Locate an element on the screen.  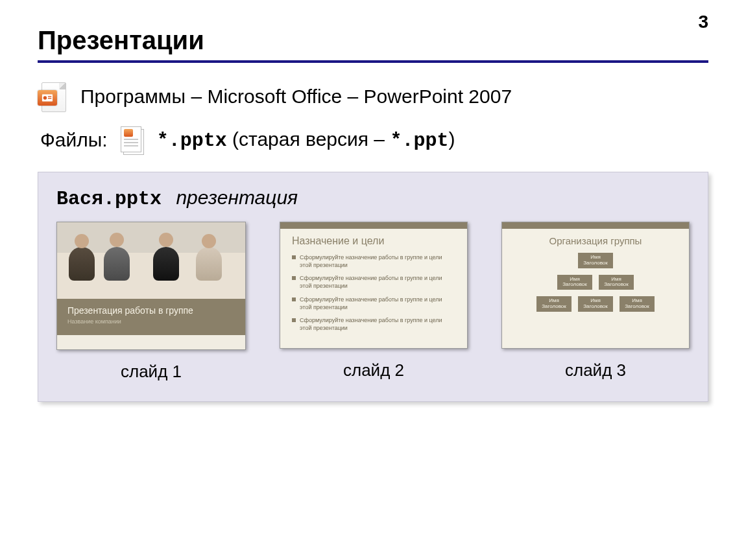
panel-label: презентация is located at coordinates (237, 197).